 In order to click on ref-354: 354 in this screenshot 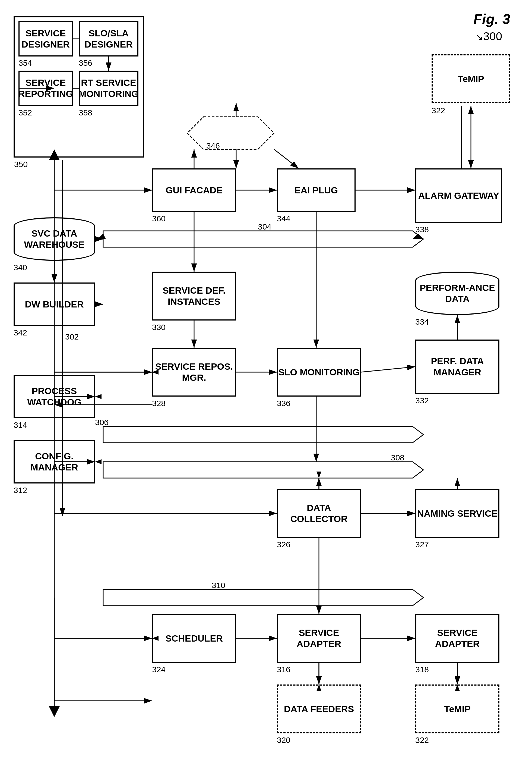, I will do `click(25, 63)`.